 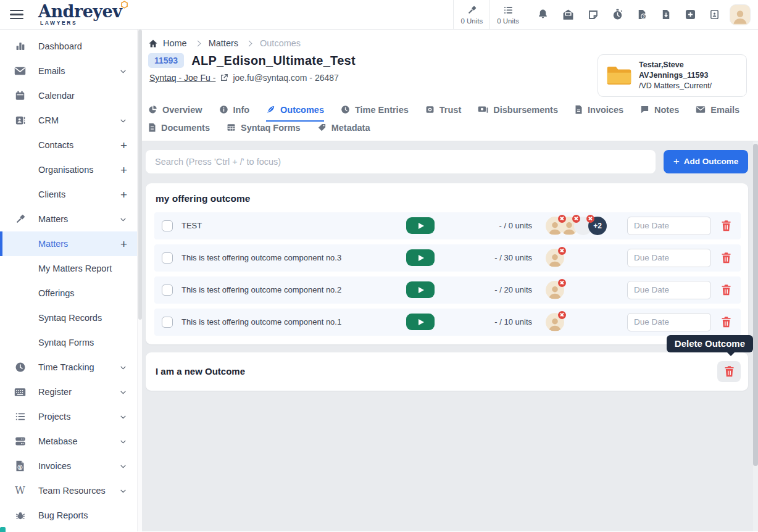 I want to click on tab-trust: Trust, so click(x=443, y=114).